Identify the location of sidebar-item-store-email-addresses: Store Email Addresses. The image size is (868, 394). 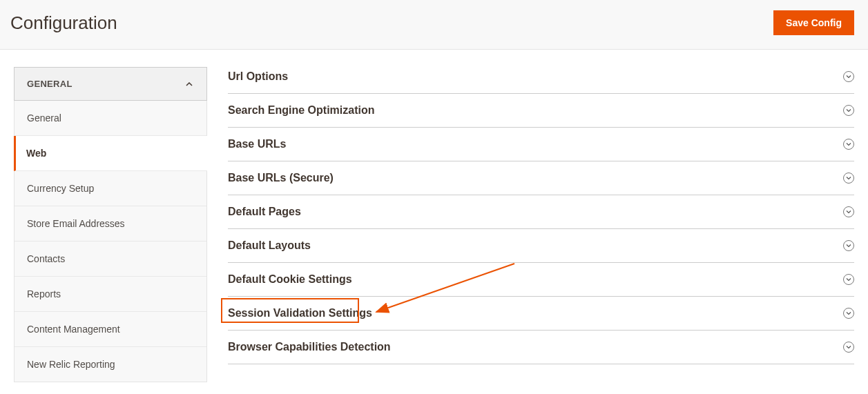
(110, 224).